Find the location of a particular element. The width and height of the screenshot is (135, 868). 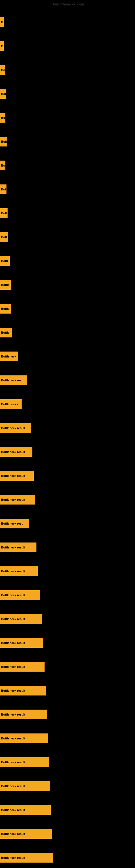

bar-row: B is located at coordinates (68, 44).